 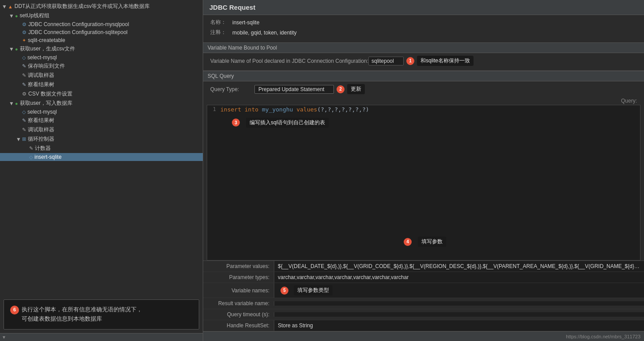 What do you see at coordinates (102, 94) in the screenshot?
I see `tree-item-csv-settings: ⚙CSV 数据文件设置` at bounding box center [102, 94].